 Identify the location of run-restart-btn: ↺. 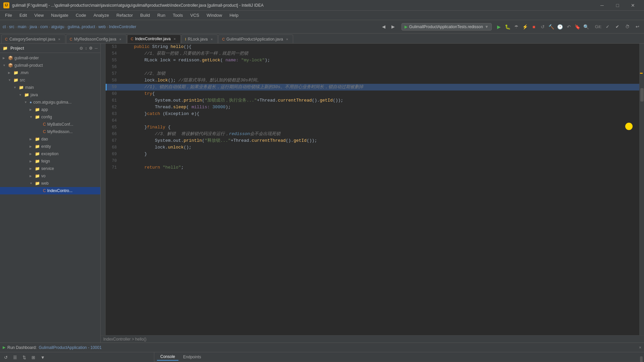
(6, 357).